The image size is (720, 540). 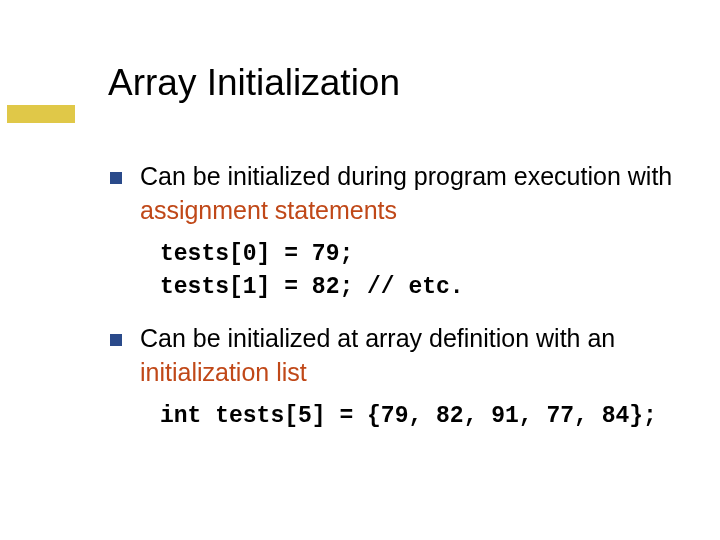 I want to click on bullet-text-1: Can be initialized during program execut…, so click(x=410, y=194).